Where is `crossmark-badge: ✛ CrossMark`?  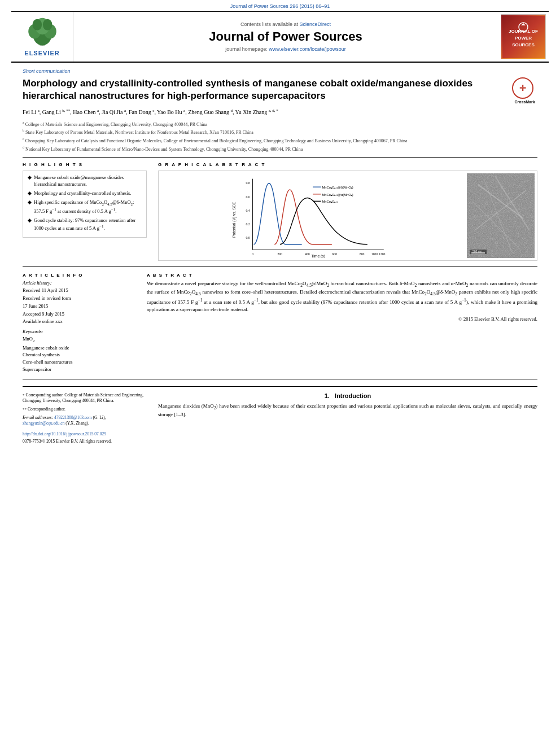
crossmark-badge: ✛ CrossMark is located at coordinates (525, 90).